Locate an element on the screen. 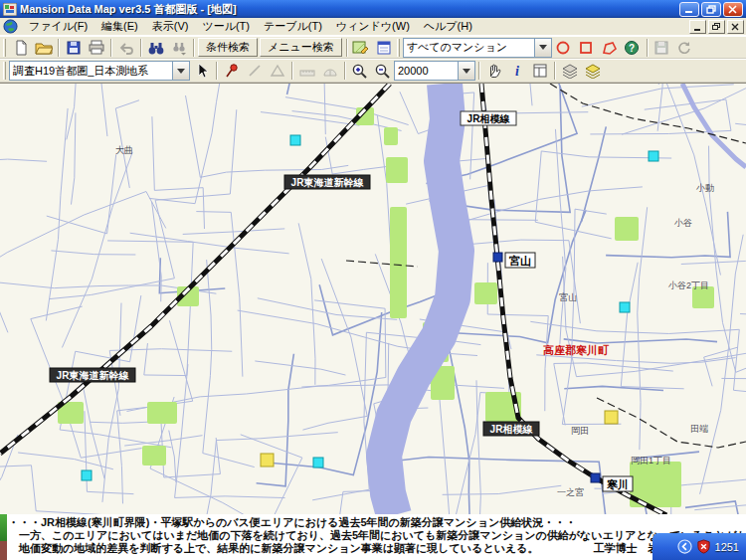 This screenshot has width=746, height=560. attribute-window-button is located at coordinates (539, 72).